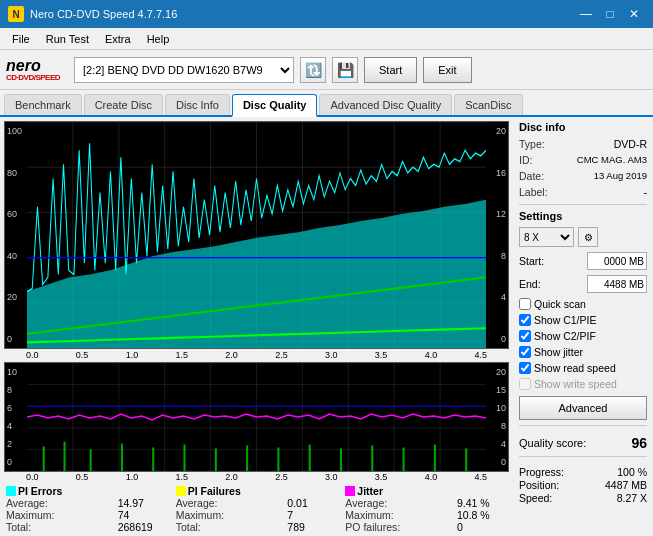 The height and width of the screenshot is (536, 653). Describe the element at coordinates (447, 70) in the screenshot. I see `exit-button: Exit` at that location.